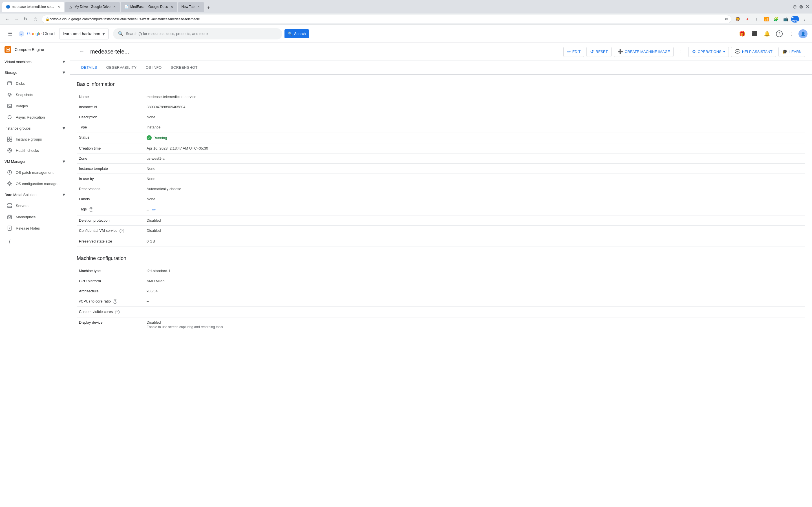 The width and height of the screenshot is (812, 507). I want to click on notifications-button: 🔔, so click(767, 34).